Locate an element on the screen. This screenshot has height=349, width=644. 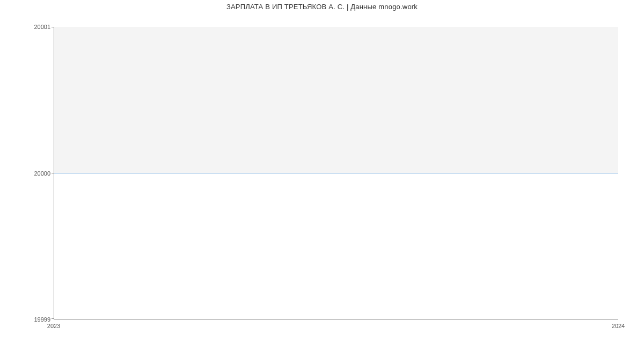
series-line is located at coordinates (336, 173).